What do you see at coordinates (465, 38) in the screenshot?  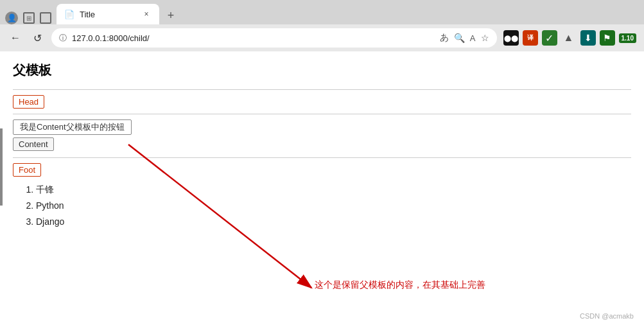 I see `url-controls: あ 🔍 A ☆` at bounding box center [465, 38].